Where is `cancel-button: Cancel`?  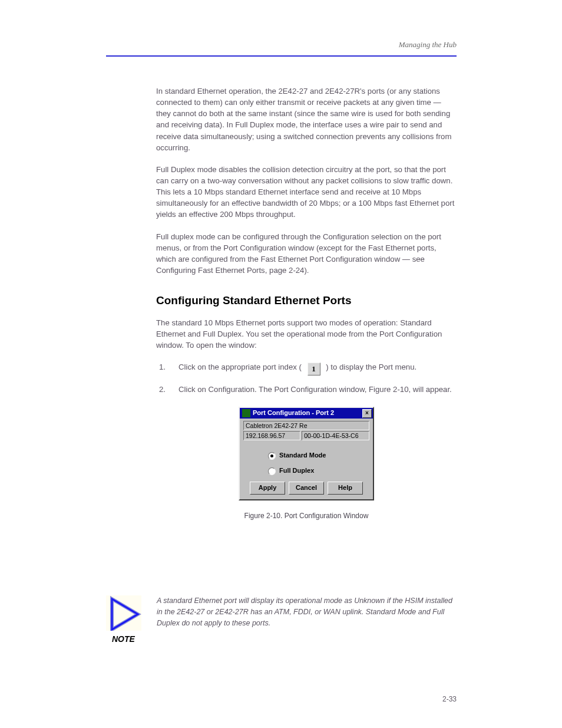 cancel-button: Cancel is located at coordinates (306, 488).